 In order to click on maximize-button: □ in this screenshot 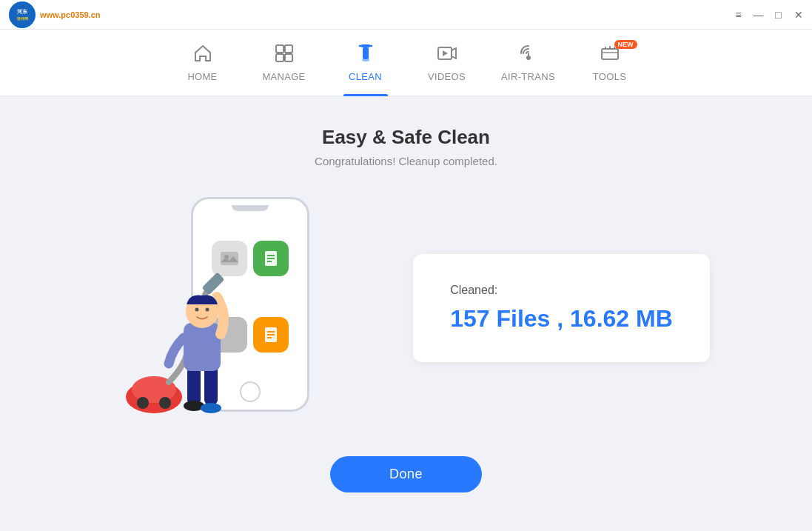, I will do `click(779, 15)`.